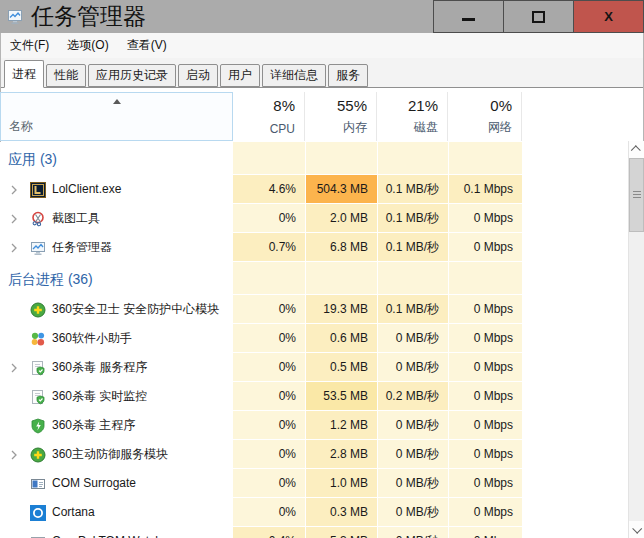 The width and height of the screenshot is (644, 538). I want to click on process-row: 360杀毒 主程序0%1.2 MB0 MB/秒0 Mbps, so click(314, 426).